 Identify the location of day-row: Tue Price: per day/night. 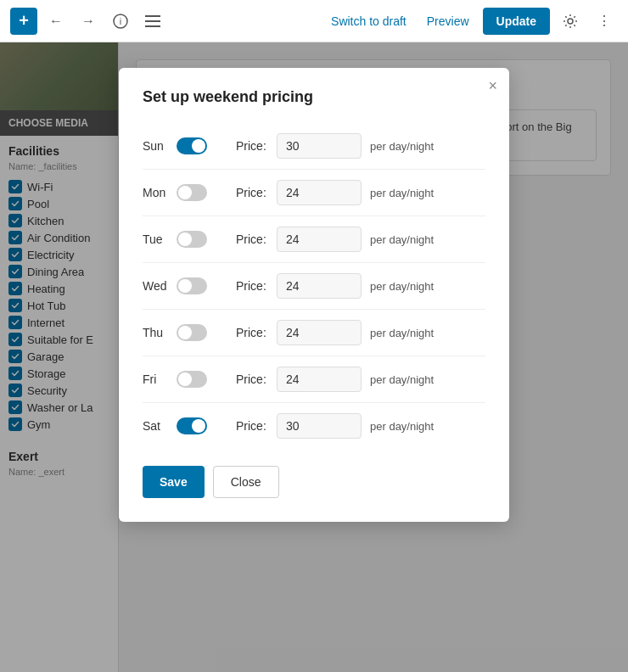
(314, 239).